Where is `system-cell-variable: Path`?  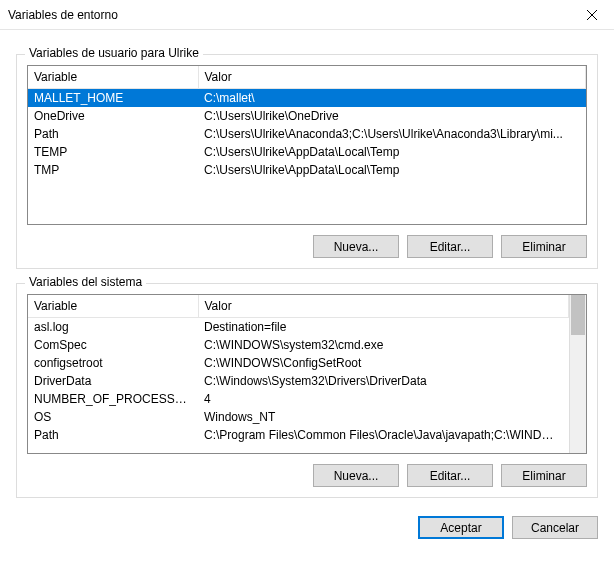 system-cell-variable: Path is located at coordinates (113, 435).